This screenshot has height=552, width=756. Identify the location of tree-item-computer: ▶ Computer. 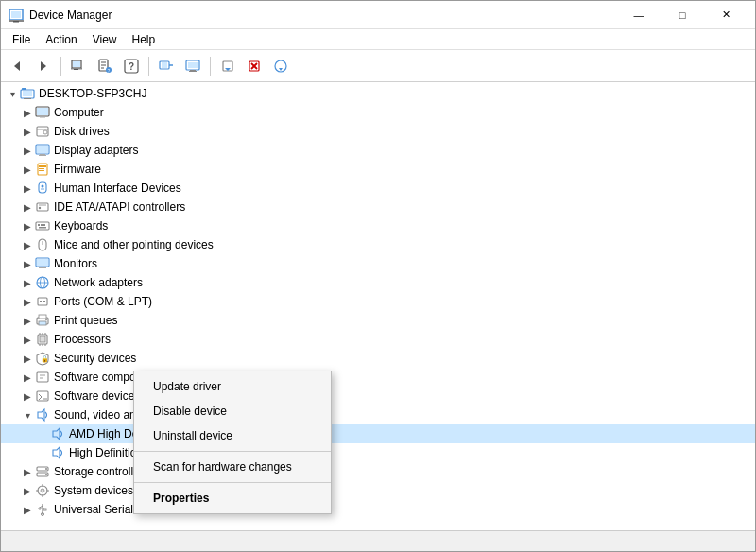
(378, 112).